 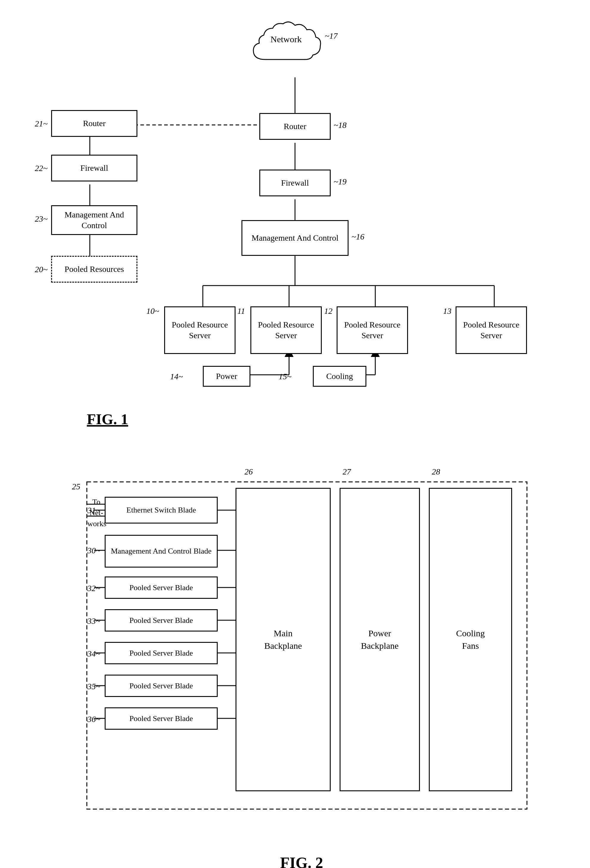 What do you see at coordinates (295, 183) in the screenshot?
I see `firewall-right-box: Firewall` at bounding box center [295, 183].